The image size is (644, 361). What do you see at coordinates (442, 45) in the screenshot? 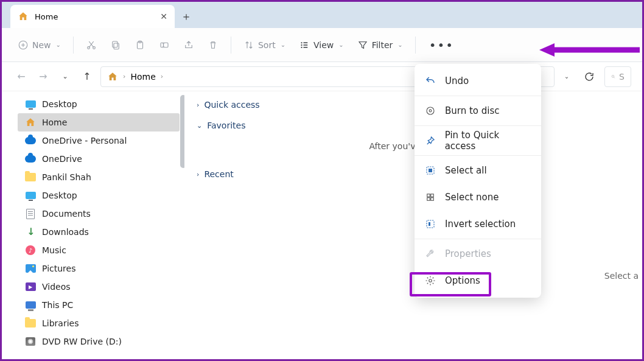
I see `more-button: •••` at bounding box center [442, 45].